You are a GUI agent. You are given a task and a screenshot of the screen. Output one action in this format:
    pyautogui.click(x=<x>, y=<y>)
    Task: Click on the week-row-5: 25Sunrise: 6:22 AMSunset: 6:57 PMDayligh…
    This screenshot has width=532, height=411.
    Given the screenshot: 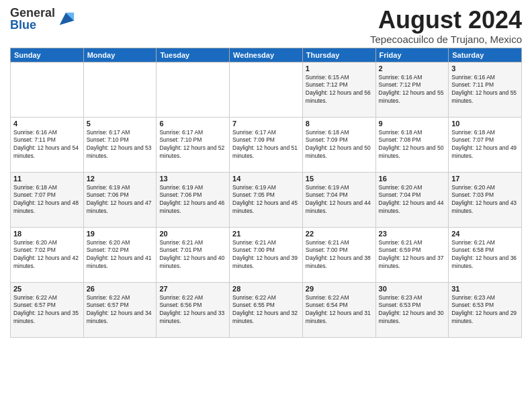 What is the action you would take?
    pyautogui.click(x=266, y=310)
    